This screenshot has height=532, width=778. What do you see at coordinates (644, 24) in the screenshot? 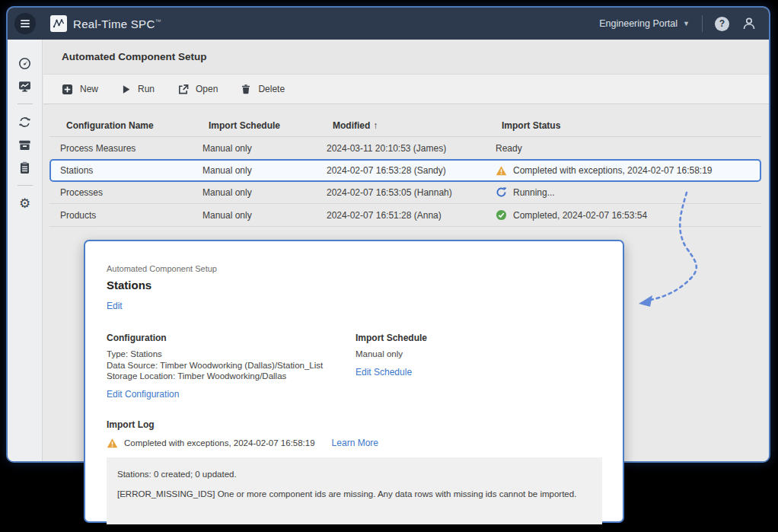
I see `portal-selector: Engineering Portal ▼` at bounding box center [644, 24].